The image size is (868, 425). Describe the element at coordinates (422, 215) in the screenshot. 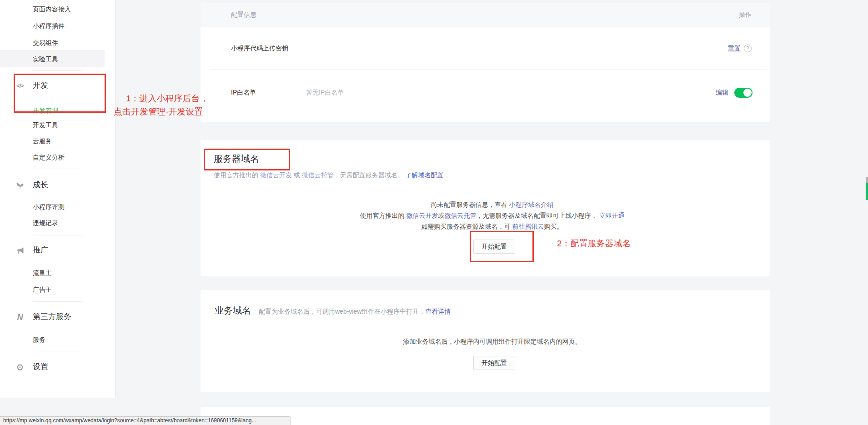

I see `cloud-dev-link2: 微信云开发` at that location.